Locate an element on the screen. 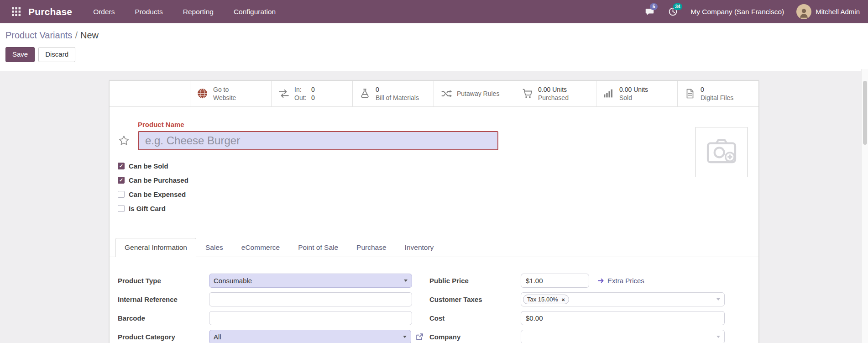 The height and width of the screenshot is (343, 868). breadcrumb: Product Variants/New is located at coordinates (434, 36).